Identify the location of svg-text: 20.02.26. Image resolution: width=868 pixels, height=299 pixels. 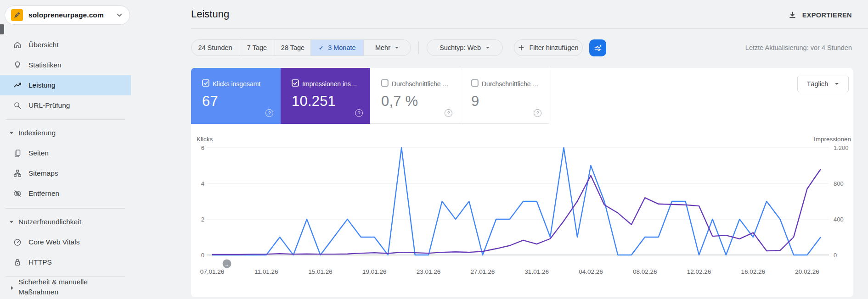
(807, 271).